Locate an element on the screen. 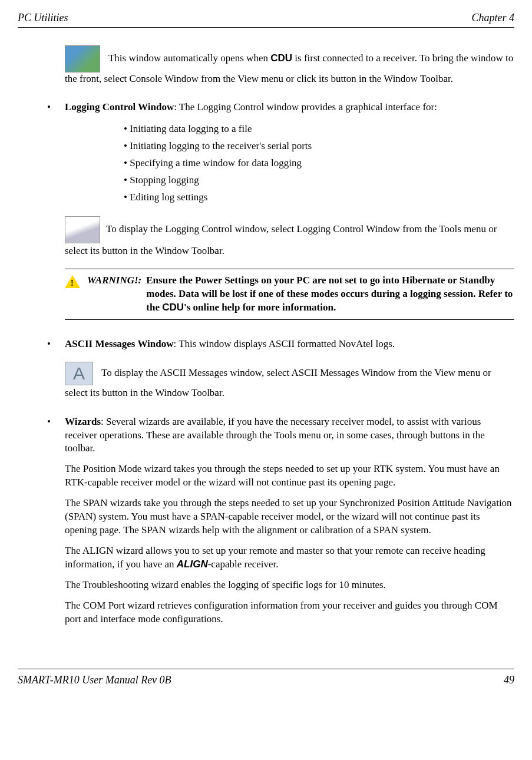 The image size is (532, 760). wizards-p5: The COM Port wizard retrieves configurat… is located at coordinates (290, 613).